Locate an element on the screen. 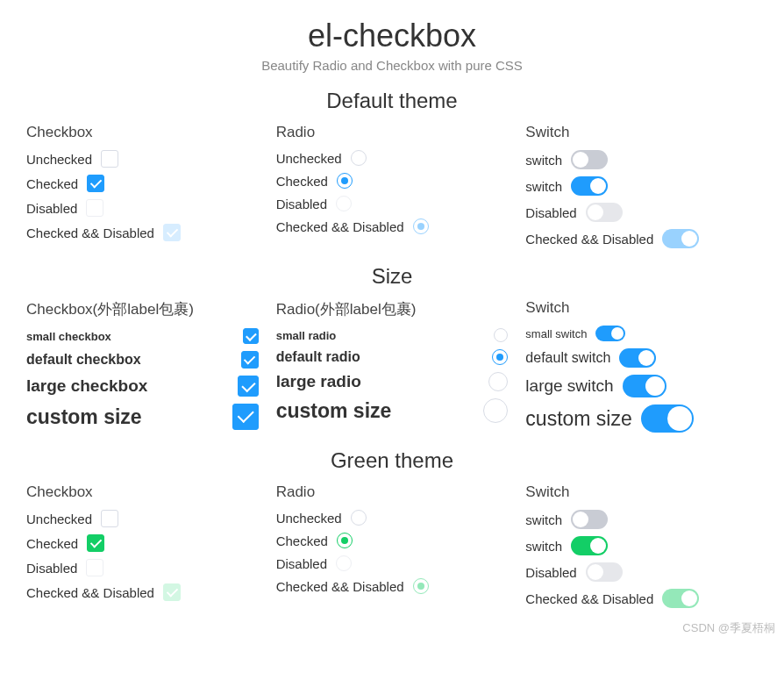 Image resolution: width=784 pixels, height=680 pixels. header-radio-wrap: Radio(外部label包裹) is located at coordinates (393, 309).